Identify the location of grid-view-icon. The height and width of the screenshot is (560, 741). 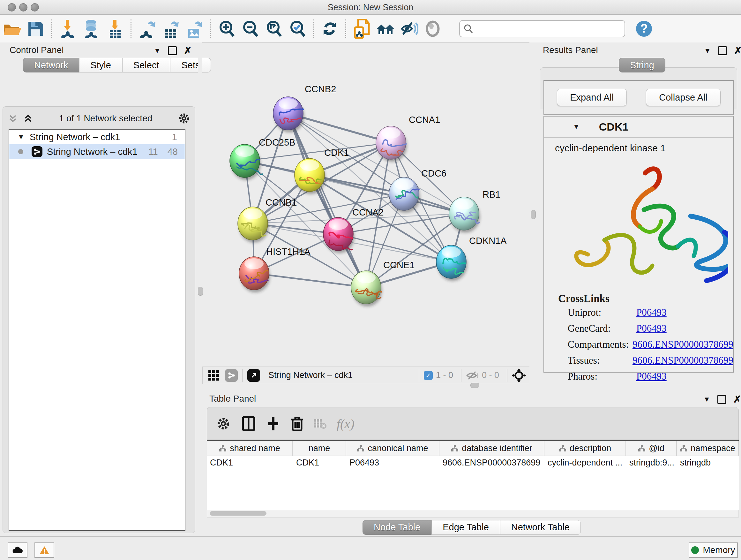
(214, 375).